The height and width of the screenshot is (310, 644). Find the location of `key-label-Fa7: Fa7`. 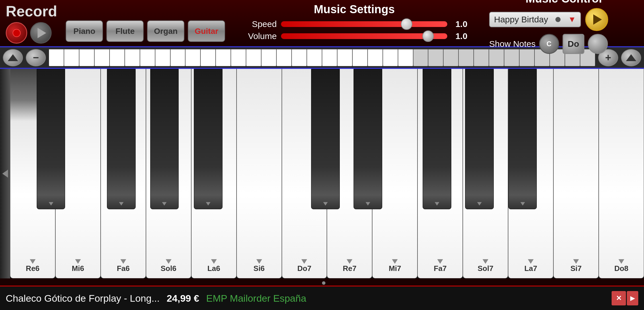

key-label-Fa7: Fa7 is located at coordinates (440, 269).